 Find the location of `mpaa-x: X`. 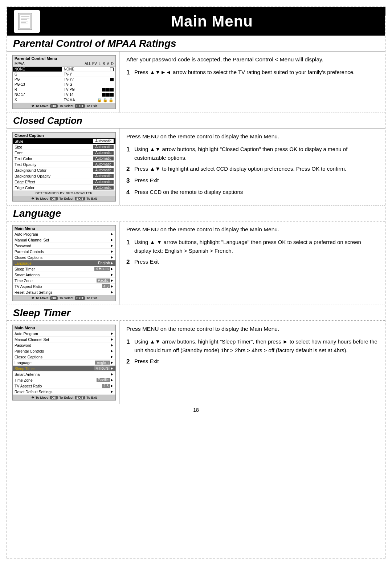

mpaa-x: X is located at coordinates (37, 100).